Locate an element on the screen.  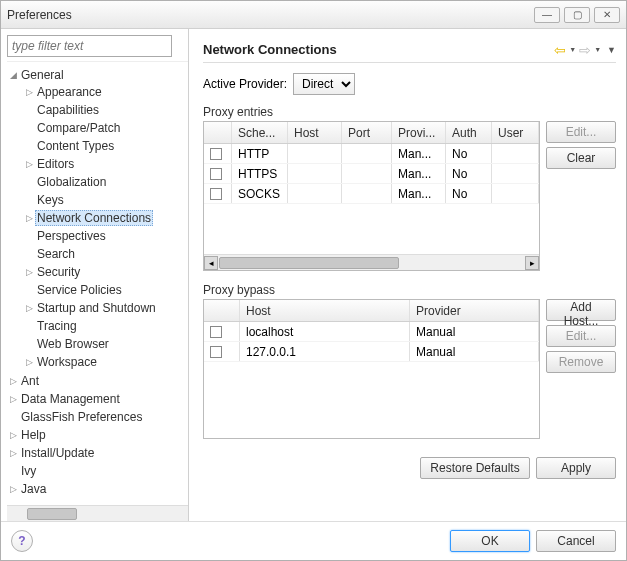
restore-defaults-button: Restore Defaults is located at coordinates (475, 468).